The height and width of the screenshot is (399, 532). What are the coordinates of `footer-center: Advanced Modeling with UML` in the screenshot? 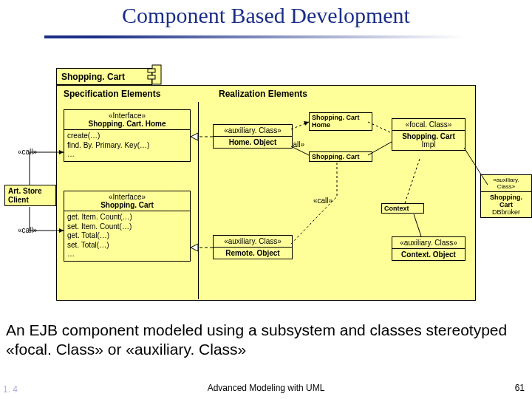 It's located at (266, 388).